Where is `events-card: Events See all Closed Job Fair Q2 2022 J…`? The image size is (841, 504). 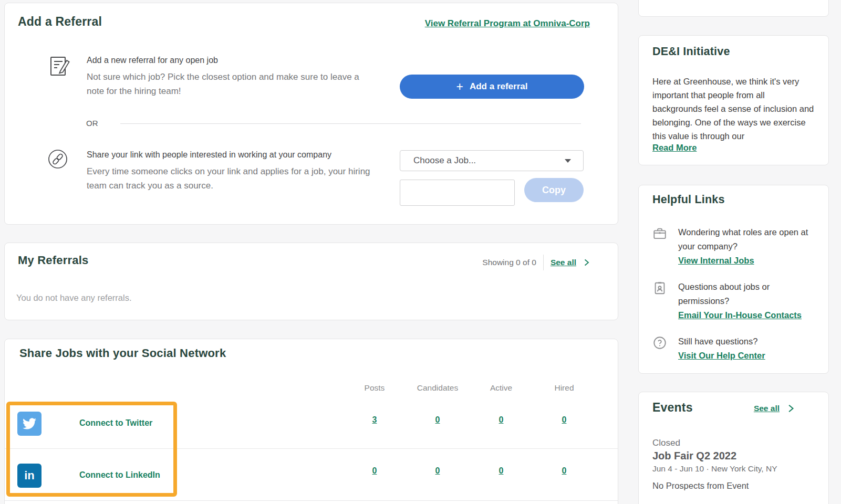 events-card: Events See all Closed Job Fair Q2 2022 J… is located at coordinates (733, 448).